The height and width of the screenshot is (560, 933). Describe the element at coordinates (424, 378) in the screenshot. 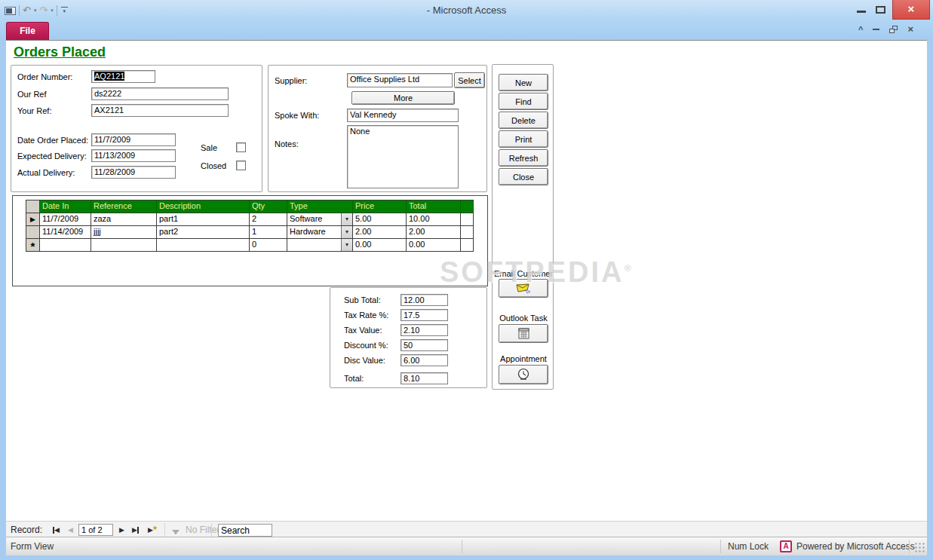

I see `total-input: 8.10` at that location.